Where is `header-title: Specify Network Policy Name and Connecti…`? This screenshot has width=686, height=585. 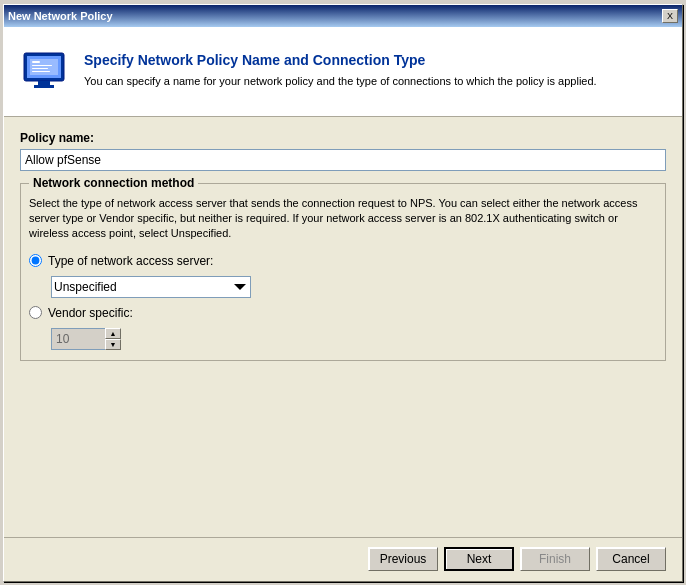
header-title: Specify Network Policy Name and Connecti… is located at coordinates (340, 60).